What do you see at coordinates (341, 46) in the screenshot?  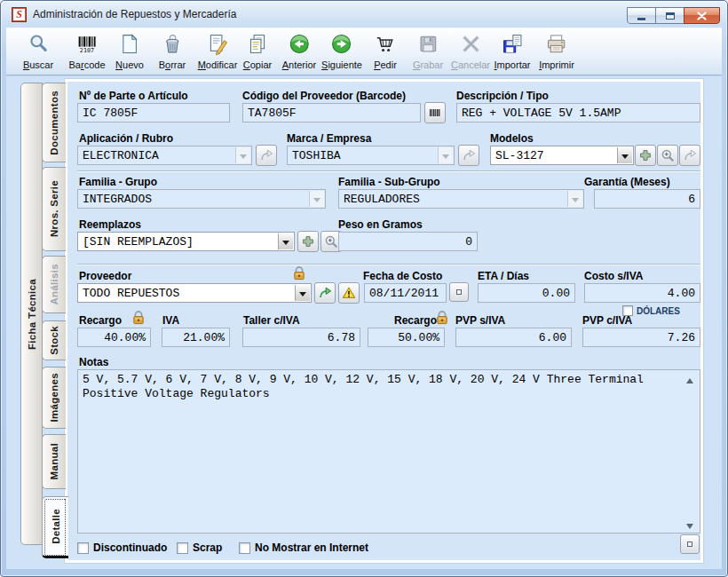 I see `next-icon` at bounding box center [341, 46].